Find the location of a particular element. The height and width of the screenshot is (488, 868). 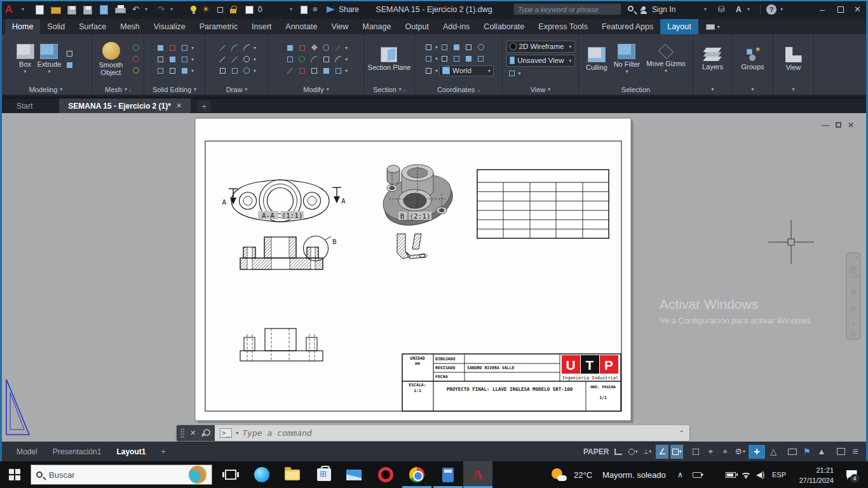

smooth-more-icon is located at coordinates (136, 48).